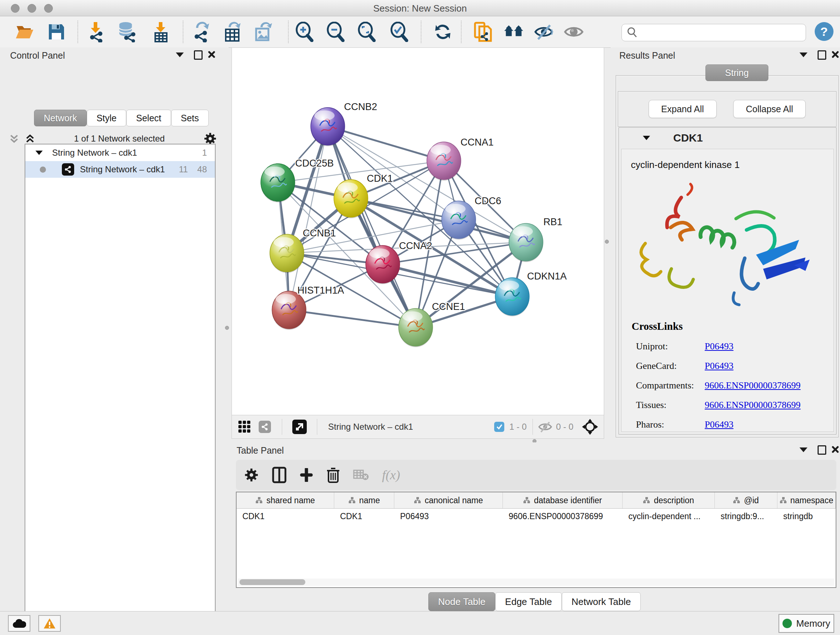  I want to click on column-header-canonical-name: canonical name, so click(448, 500).